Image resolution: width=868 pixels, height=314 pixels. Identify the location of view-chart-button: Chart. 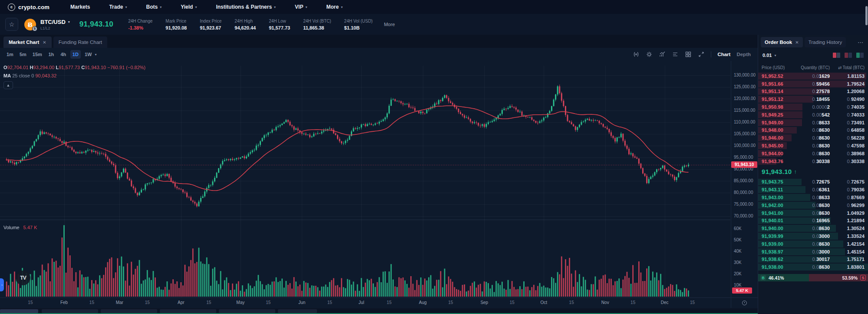
(724, 54).